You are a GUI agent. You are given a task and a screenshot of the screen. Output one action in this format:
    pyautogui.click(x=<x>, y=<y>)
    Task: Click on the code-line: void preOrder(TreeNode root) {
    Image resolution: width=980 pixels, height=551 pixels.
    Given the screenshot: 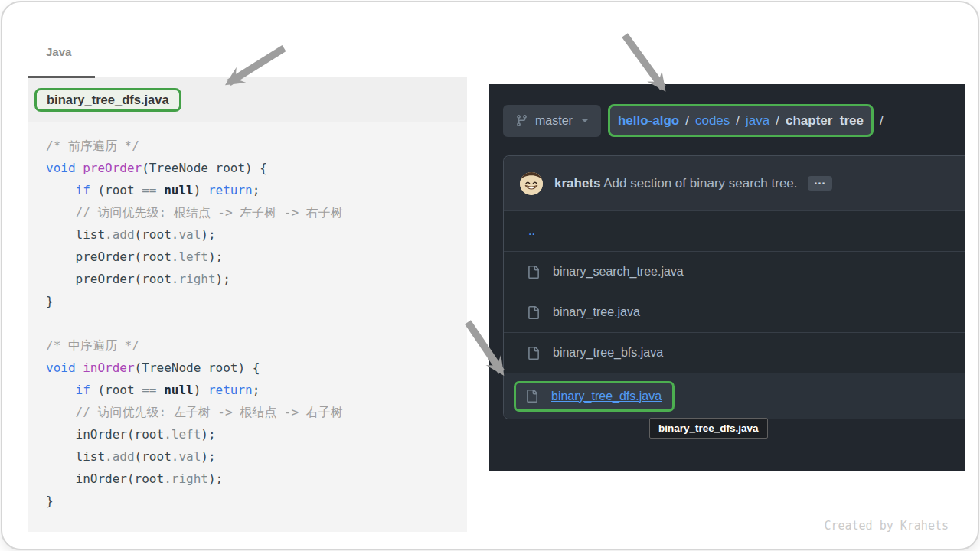 What is the action you would take?
    pyautogui.click(x=253, y=168)
    